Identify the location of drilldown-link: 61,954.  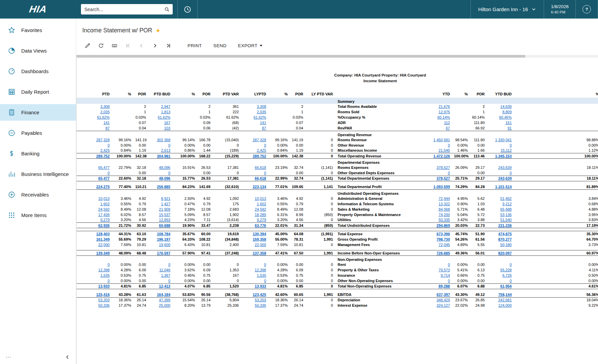
(506, 286).